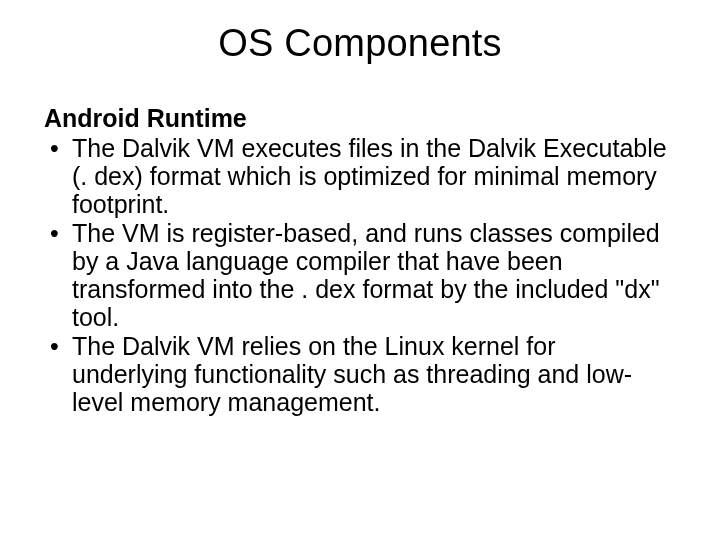 This screenshot has height=540, width=720. What do you see at coordinates (360, 44) in the screenshot?
I see `slide-title: OS Components` at bounding box center [360, 44].